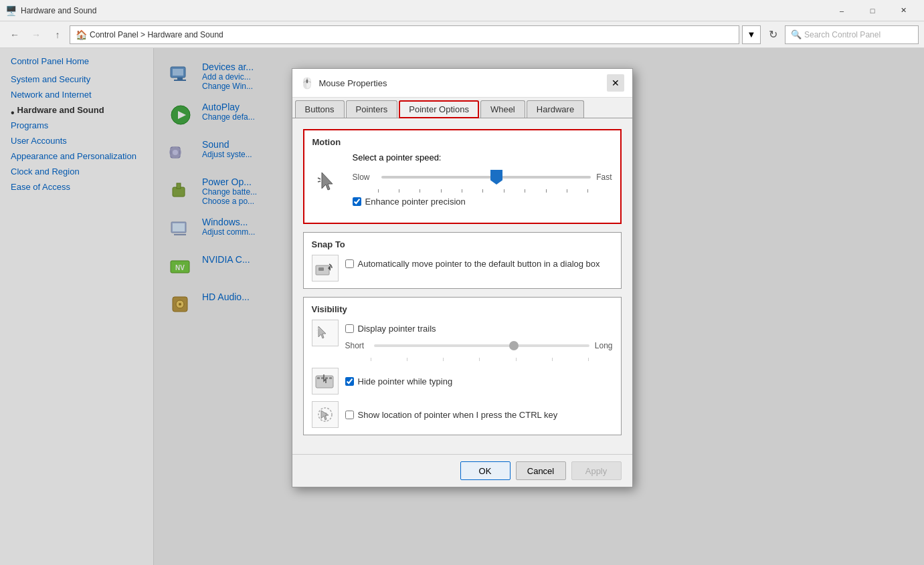 The image size is (924, 565). What do you see at coordinates (604, 177) in the screenshot?
I see `fast-label: Fast` at bounding box center [604, 177].